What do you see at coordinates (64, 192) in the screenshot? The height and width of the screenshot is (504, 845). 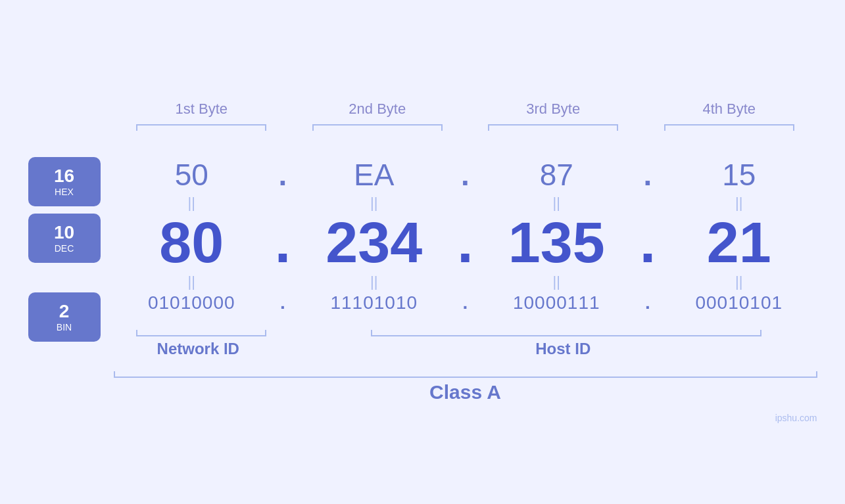 I see `hex-base-label: HEX` at bounding box center [64, 192].